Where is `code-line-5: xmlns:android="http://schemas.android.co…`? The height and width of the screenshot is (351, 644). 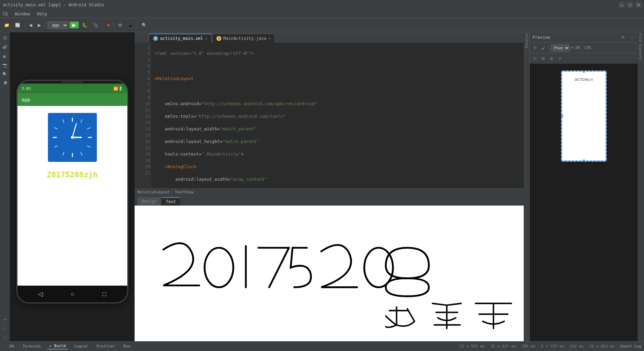
code-line-5: xmlns:android="http://schemas.android.co… is located at coordinates (338, 104).